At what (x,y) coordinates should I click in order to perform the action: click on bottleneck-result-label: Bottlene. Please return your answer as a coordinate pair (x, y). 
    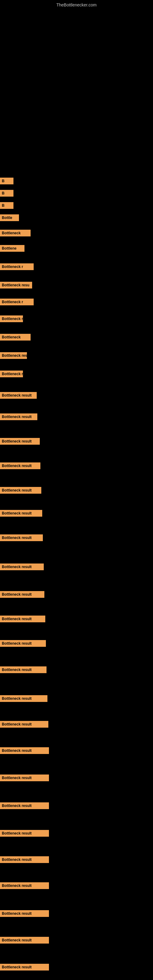
    Looking at the image, I should click on (12, 248).